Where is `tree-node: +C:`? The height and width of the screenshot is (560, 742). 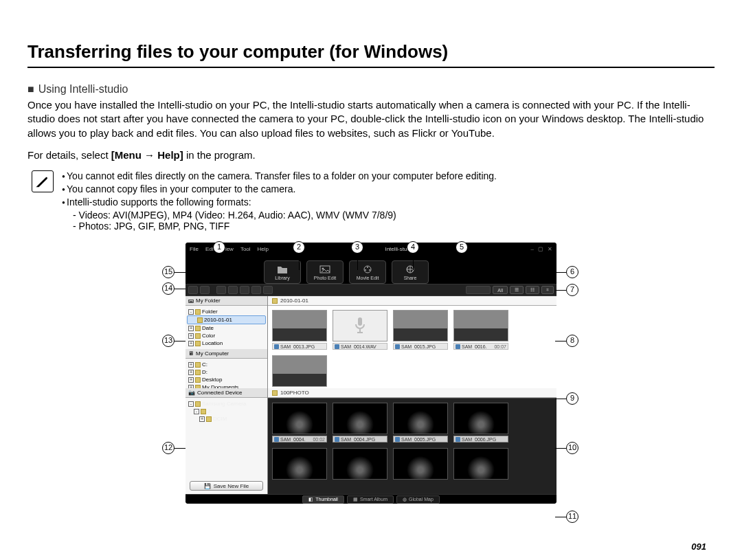
tree-node: +C: is located at coordinates (227, 364).